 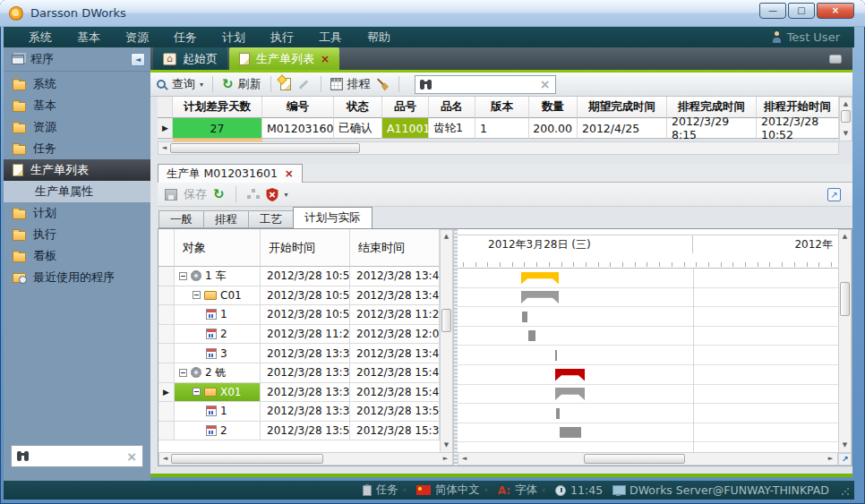 I want to click on schedule-button: 排程, so click(x=359, y=84).